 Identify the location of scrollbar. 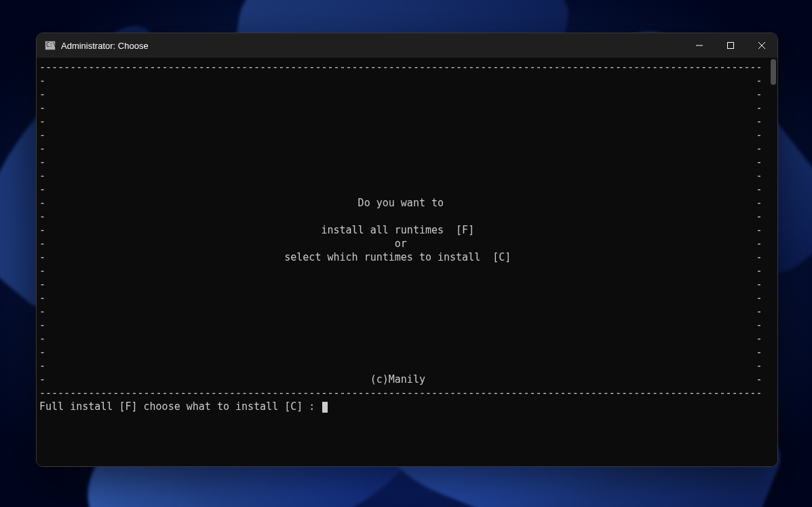
(772, 262).